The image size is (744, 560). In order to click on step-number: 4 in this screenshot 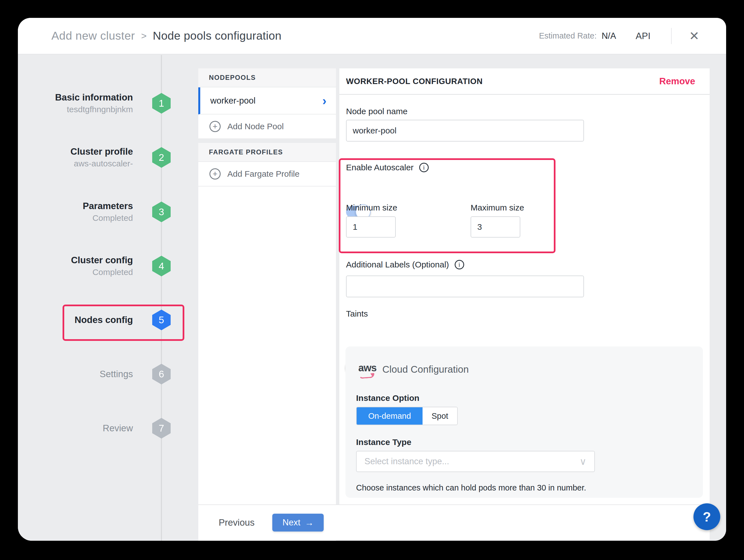, I will do `click(161, 266)`.